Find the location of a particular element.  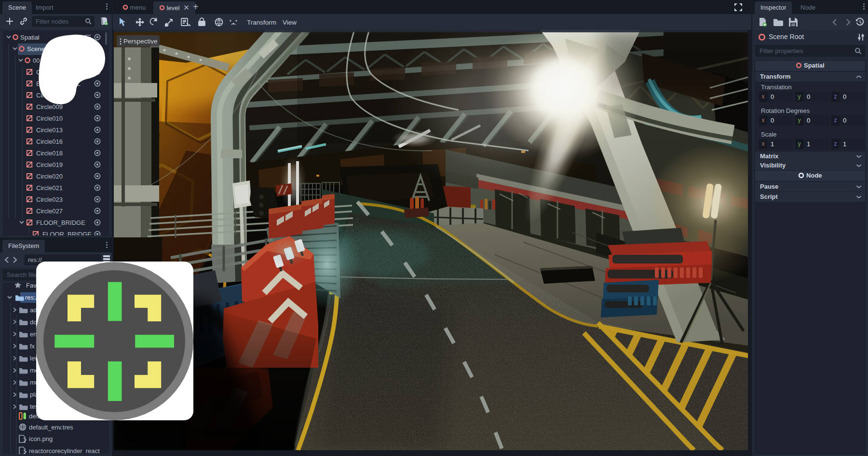

svg-text: Circle021 is located at coordinates (49, 188).